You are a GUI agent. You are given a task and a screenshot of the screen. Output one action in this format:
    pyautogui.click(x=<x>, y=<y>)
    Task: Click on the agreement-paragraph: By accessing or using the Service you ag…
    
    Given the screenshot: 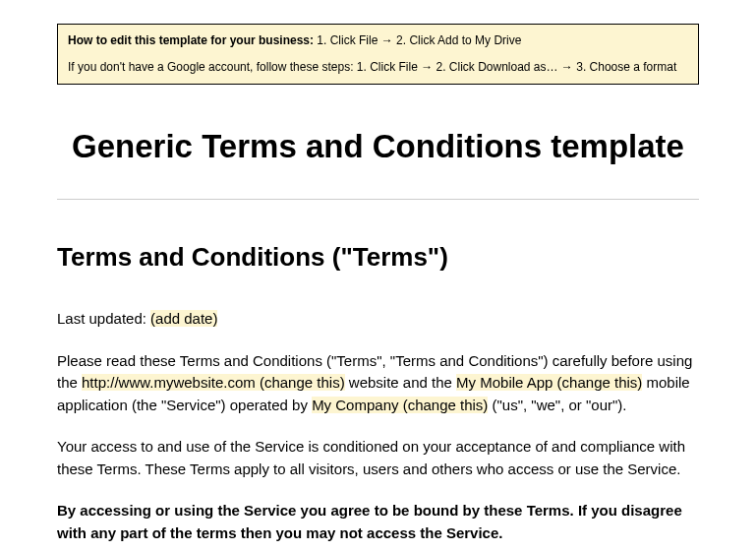 What is the action you would take?
    pyautogui.click(x=378, y=521)
    